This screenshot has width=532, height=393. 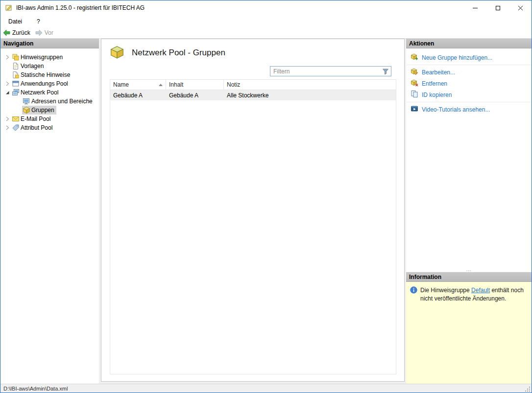 What do you see at coordinates (414, 72) in the screenshot?
I see `box-edit-icon` at bounding box center [414, 72].